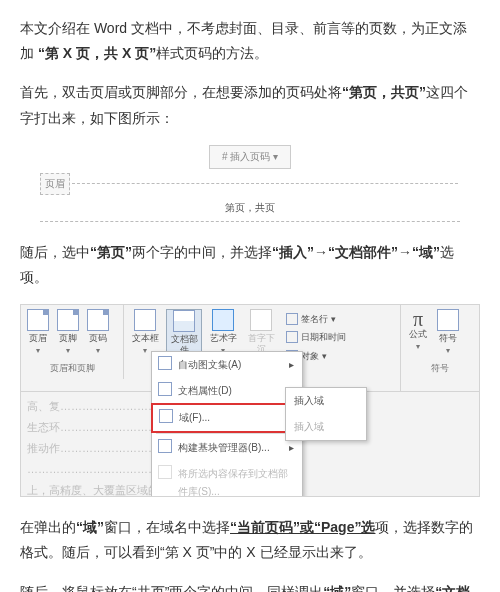  What do you see at coordinates (223, 320) in the screenshot?
I see `wordart-icon` at bounding box center [223, 320].